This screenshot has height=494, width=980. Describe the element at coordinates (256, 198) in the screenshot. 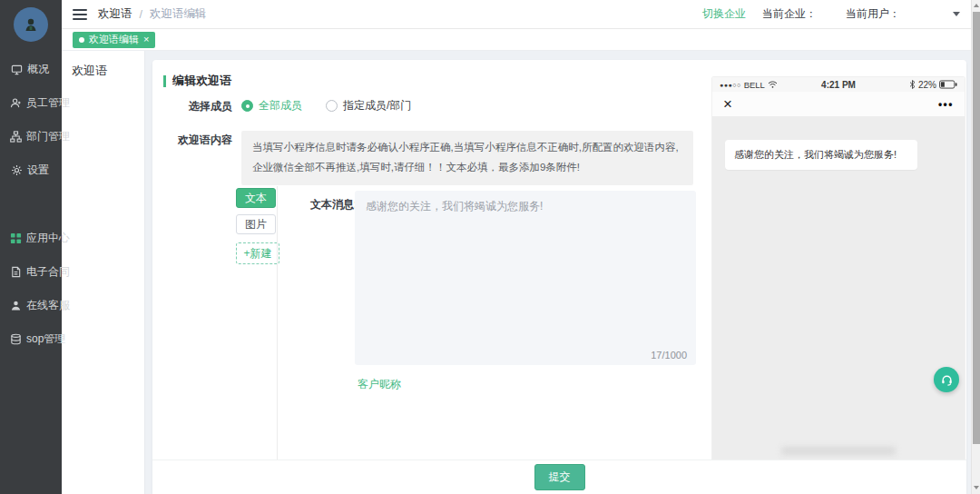

I see `tab-text: 文本` at that location.